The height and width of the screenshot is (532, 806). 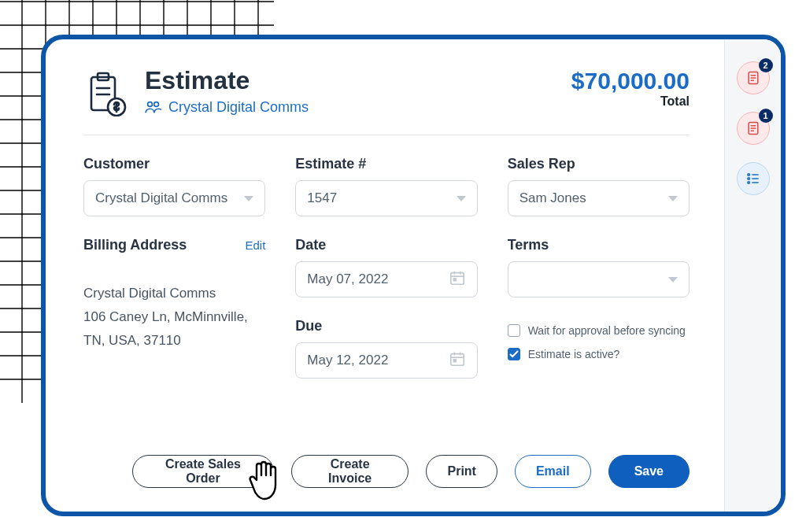 I want to click on print-button: Print, so click(x=461, y=471).